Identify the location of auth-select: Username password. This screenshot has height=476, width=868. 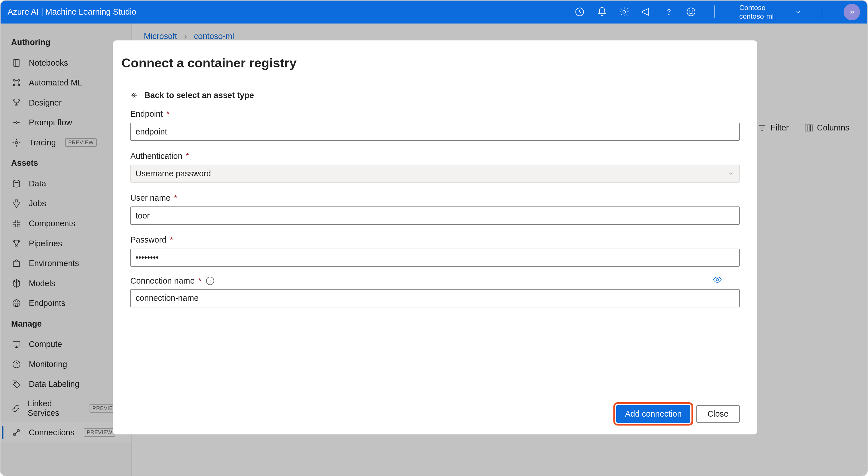
(435, 174).